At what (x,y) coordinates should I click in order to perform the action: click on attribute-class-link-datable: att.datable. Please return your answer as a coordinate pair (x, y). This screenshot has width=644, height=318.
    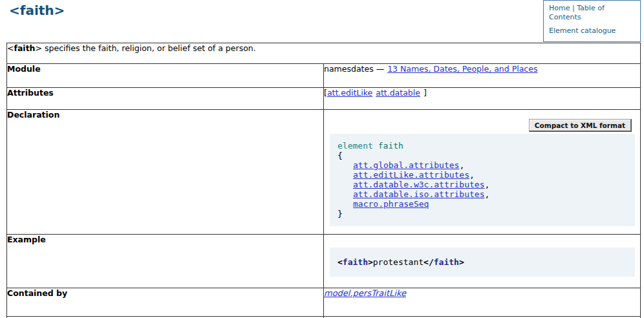
    Looking at the image, I should click on (398, 93).